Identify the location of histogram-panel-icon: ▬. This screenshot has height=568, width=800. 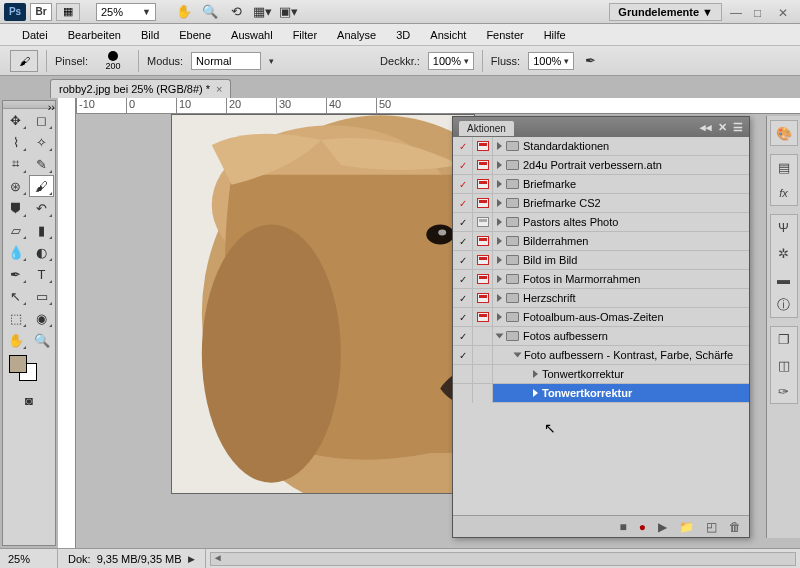
(784, 279).